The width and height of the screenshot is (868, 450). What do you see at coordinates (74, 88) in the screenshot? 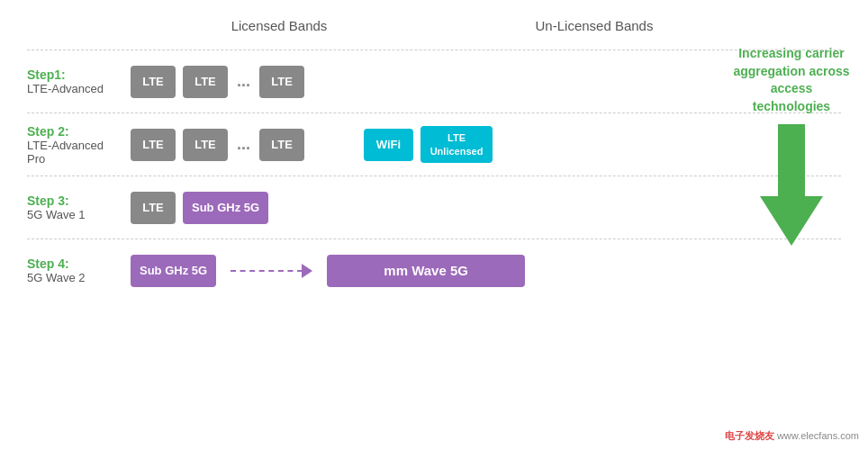
I see `step1-name: LTE-Advanced` at bounding box center [74, 88].